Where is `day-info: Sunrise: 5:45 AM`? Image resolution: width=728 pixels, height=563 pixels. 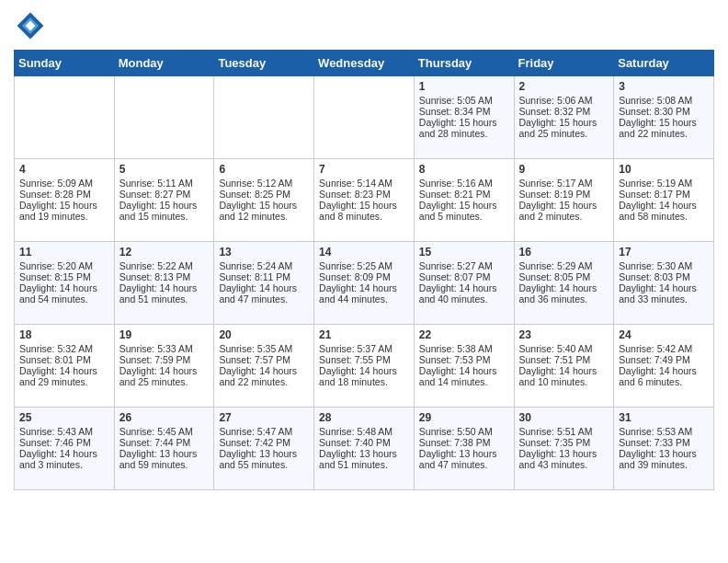 day-info: Sunrise: 5:45 AM is located at coordinates (165, 431).